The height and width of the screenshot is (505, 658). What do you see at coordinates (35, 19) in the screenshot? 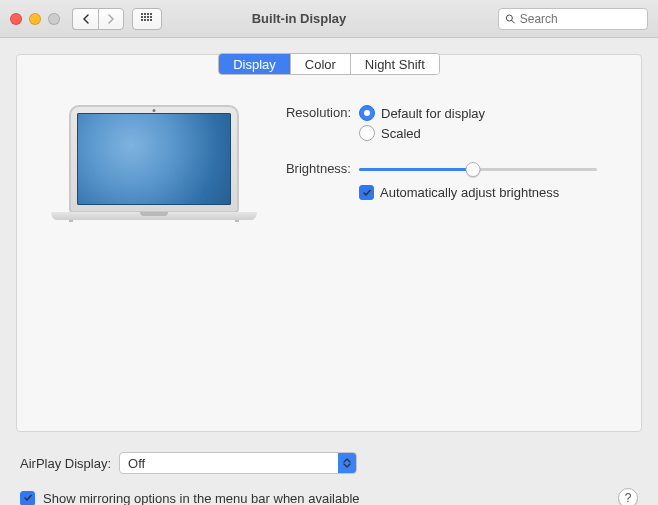
I see `minimize-window-button` at bounding box center [35, 19].